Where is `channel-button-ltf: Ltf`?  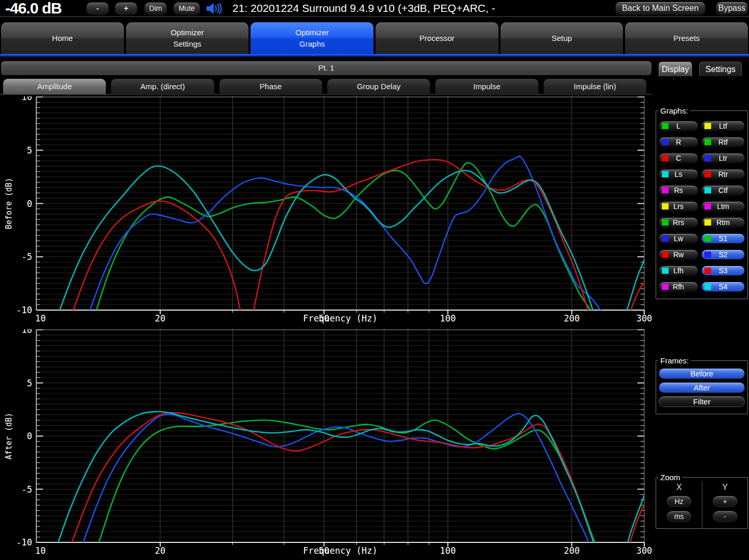
channel-button-ltf: Ltf is located at coordinates (723, 126).